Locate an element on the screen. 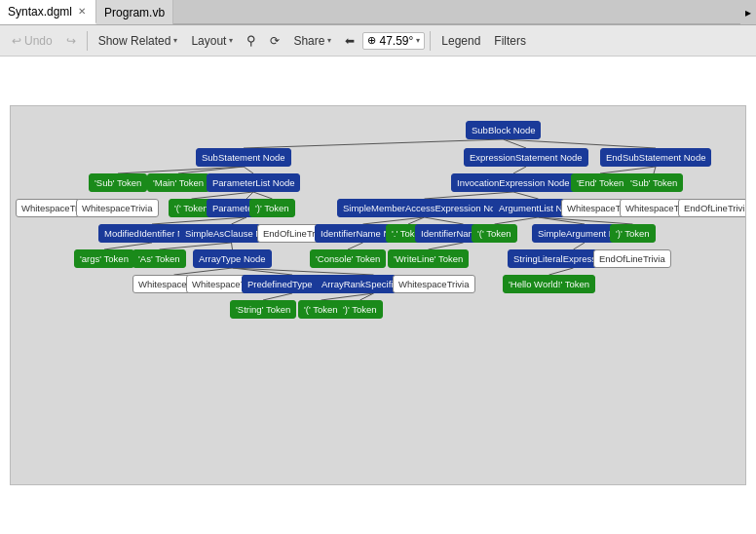 This screenshot has height=534, width=756. node-main_token: 'Main' Token is located at coordinates (178, 183).